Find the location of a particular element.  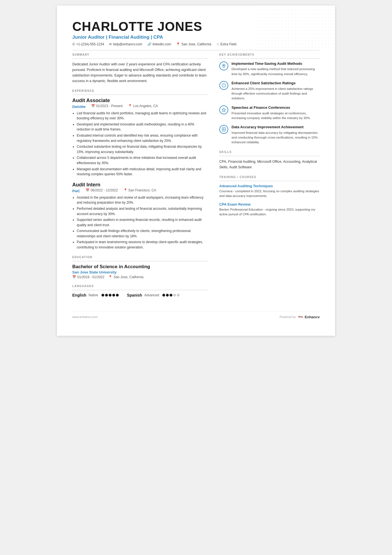

footer-brand: Powered by Enhancv is located at coordinates (300, 317).